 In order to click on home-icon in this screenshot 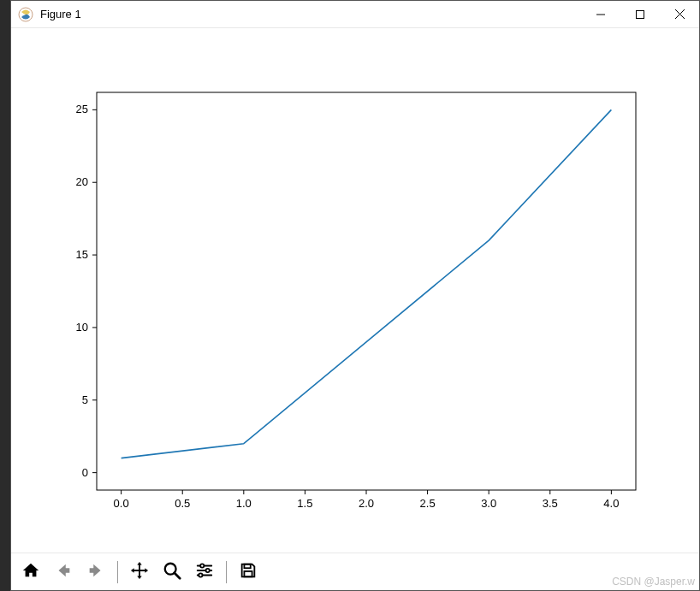, I will do `click(31, 571)`.